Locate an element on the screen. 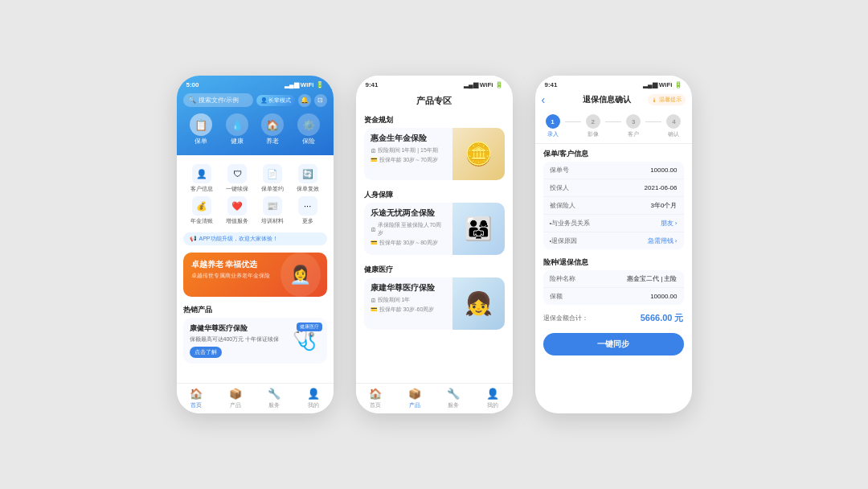  surrender-label-2: 保额 is located at coordinates (556, 296).